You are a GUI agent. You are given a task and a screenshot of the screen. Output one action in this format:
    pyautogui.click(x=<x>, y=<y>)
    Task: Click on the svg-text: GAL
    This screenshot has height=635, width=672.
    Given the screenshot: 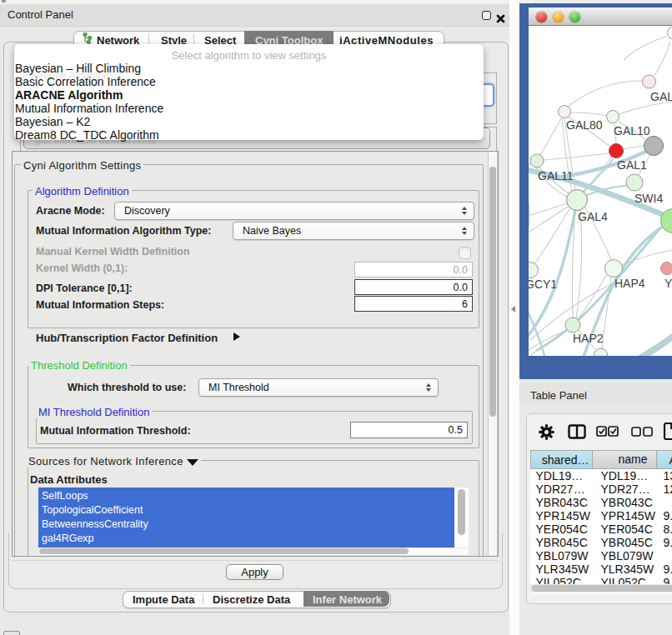 What is the action you would take?
    pyautogui.click(x=661, y=97)
    